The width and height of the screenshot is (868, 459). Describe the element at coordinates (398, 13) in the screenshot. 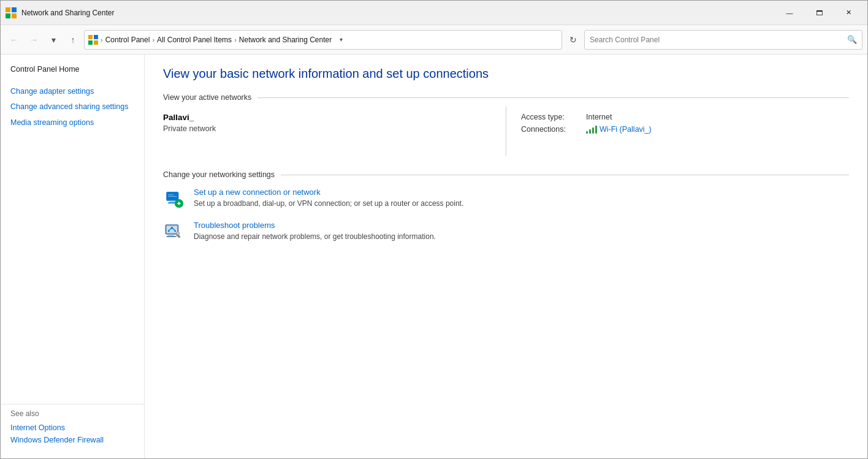

I see `window-title: Network and Sharing Center` at that location.